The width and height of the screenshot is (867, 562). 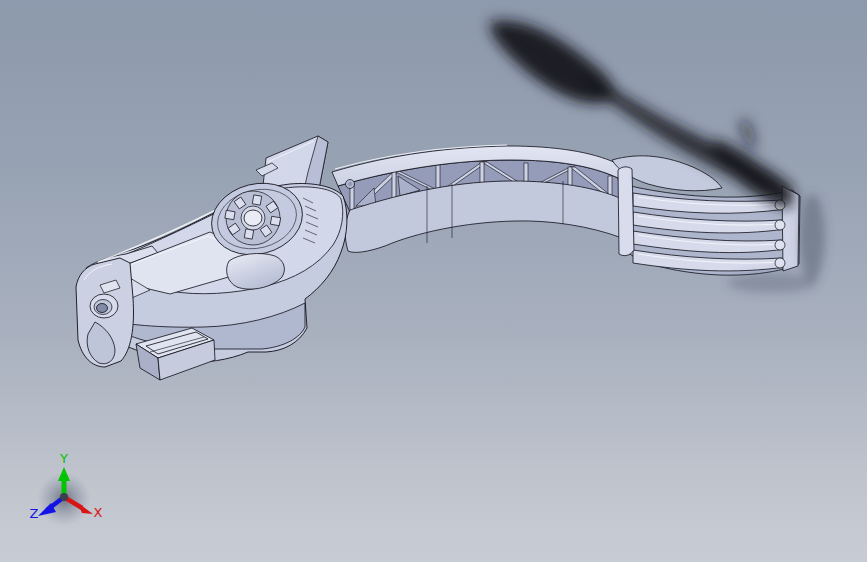 What do you see at coordinates (98, 512) in the screenshot?
I see `x-axis-label: X` at bounding box center [98, 512].